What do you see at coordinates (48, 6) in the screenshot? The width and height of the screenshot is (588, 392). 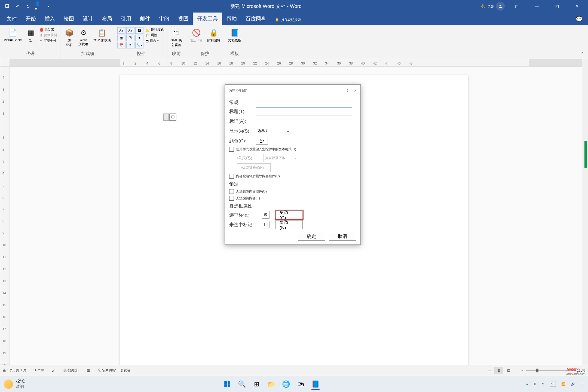 I see `qa-customize-icon: ▾` at bounding box center [48, 6].